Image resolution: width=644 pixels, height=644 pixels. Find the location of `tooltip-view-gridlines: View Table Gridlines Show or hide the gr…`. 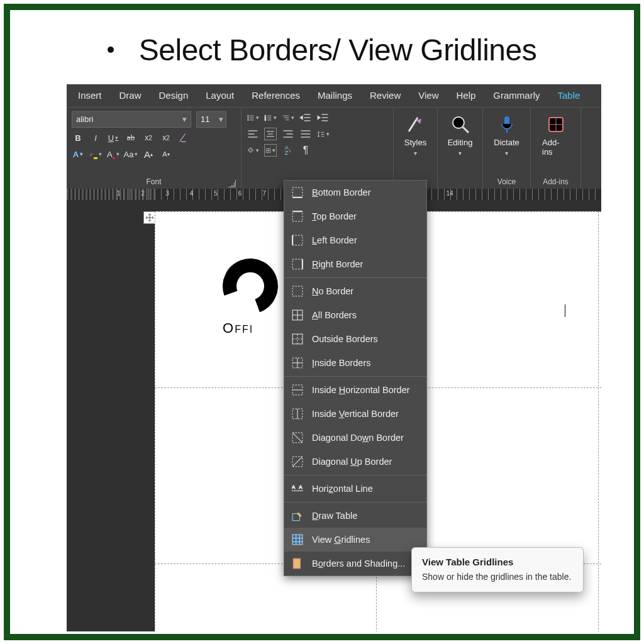

tooltip-view-gridlines: View Table Gridlines Show or hide the gr… is located at coordinates (497, 570).